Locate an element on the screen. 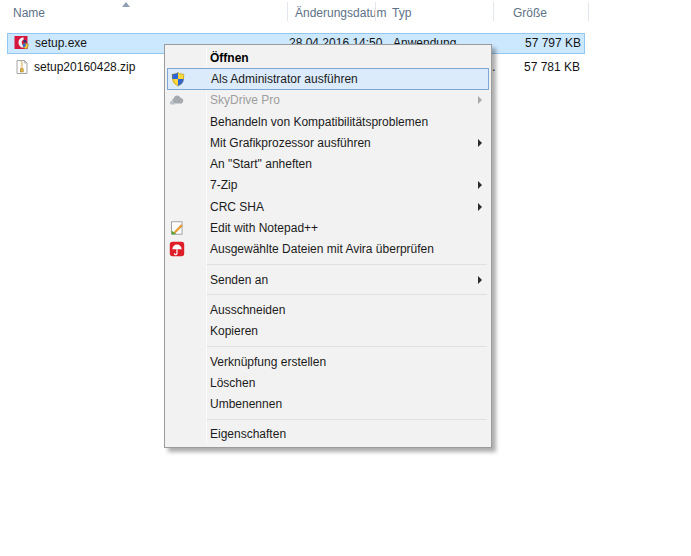 The width and height of the screenshot is (691, 556). menu-item-ausgew-hlte-dateien-mit-avira-berpr-fen: Ausgewählte Dateien mit Avira überprüfen is located at coordinates (328, 250).